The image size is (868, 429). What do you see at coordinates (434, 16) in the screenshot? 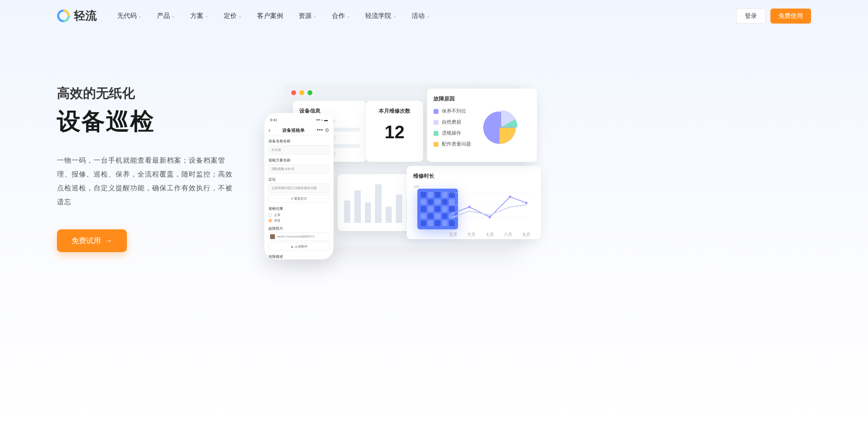
I see `site-header: 轻流 无代码⌄ 产品⌄ 方案⌄ 定价⌄ 客户案例 资源⌄ 合作⌄ 轻流学院⌄ 活…` at bounding box center [434, 16].